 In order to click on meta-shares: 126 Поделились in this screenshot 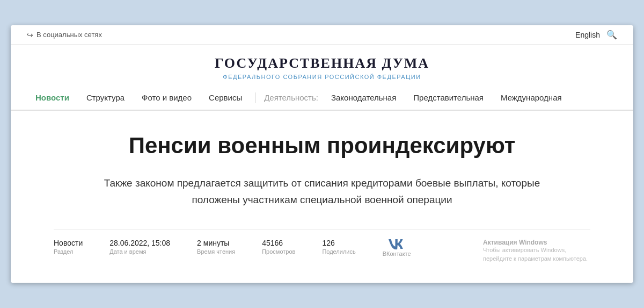, I will do `click(339, 247)`.